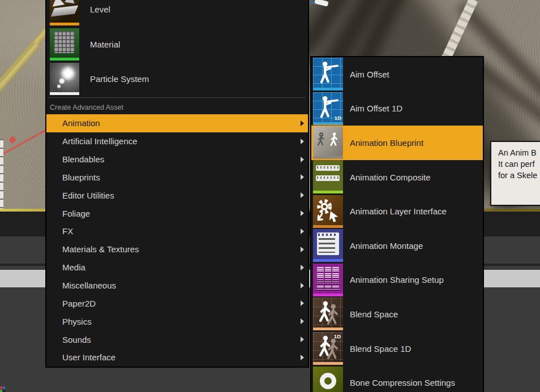 This screenshot has height=392, width=540. I want to click on menu-item-blendables: Blendables, so click(177, 160).